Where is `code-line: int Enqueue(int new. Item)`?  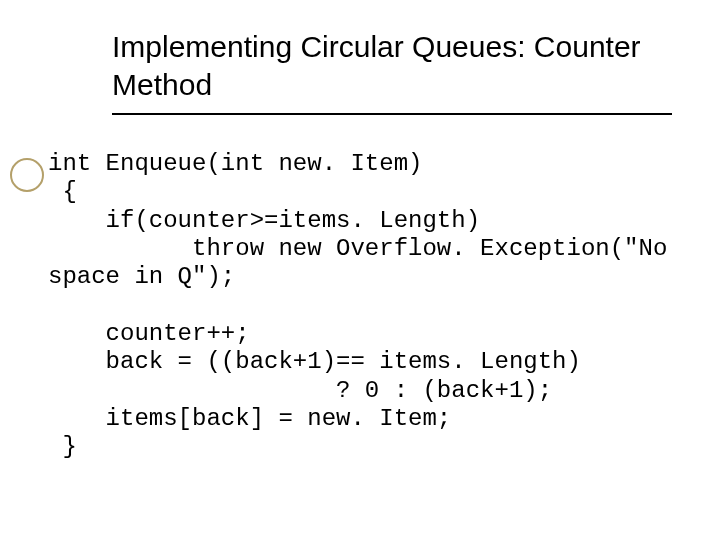 code-line: int Enqueue(int new. Item) is located at coordinates (235, 164).